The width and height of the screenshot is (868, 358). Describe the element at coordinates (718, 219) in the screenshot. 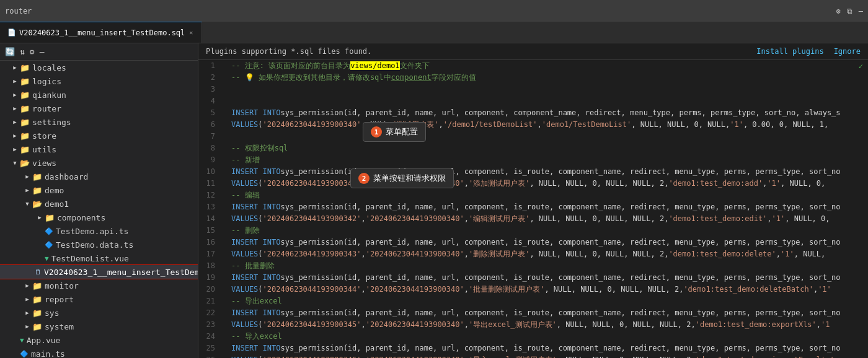

I see `code-text: 'demo1:test_demo:edit'` at that location.